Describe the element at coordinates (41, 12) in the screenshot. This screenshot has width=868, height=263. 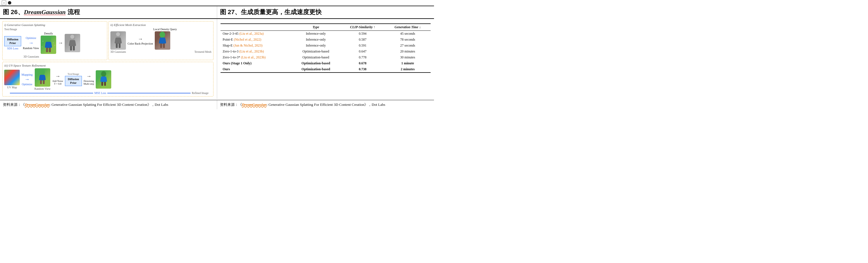
I see `left-figure-number: 图 26、DreamGaussian 流程` at that location.